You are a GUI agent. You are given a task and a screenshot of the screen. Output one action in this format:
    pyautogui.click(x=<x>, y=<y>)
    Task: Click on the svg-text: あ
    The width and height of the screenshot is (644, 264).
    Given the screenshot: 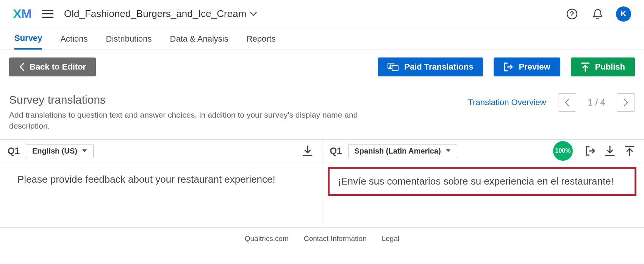 What is the action you would take?
    pyautogui.click(x=391, y=66)
    